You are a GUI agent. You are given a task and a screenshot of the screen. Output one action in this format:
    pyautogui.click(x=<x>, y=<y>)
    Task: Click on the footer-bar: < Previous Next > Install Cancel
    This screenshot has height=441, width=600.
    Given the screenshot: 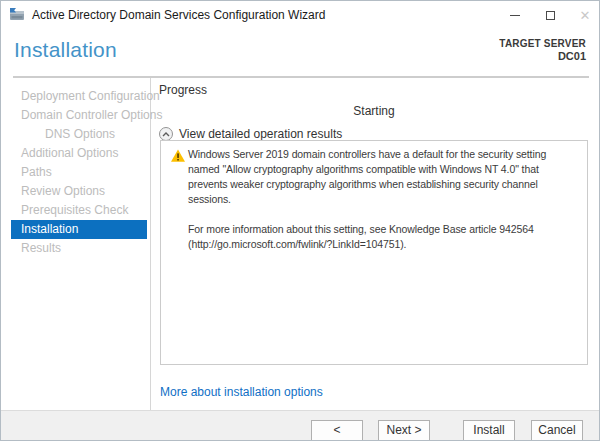 What is the action you would take?
    pyautogui.click(x=300, y=426)
    